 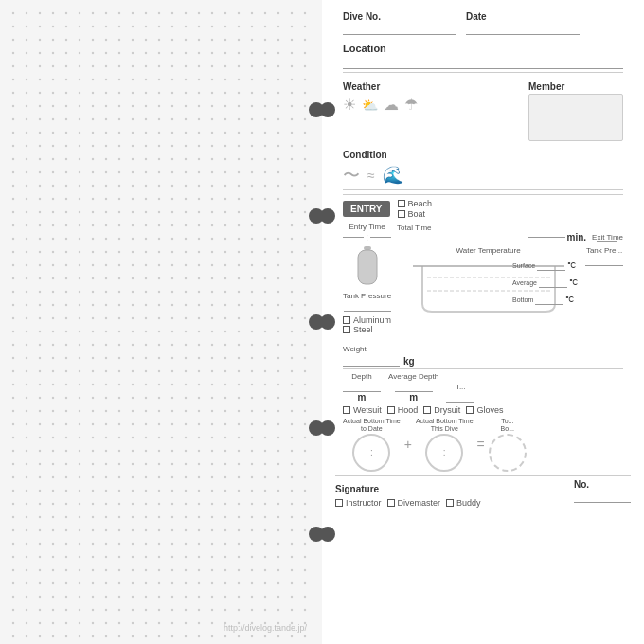 I want to click on weather-member-row: Weather ☀ ⛅ ☁ ☂ Member, so click(x=483, y=109).